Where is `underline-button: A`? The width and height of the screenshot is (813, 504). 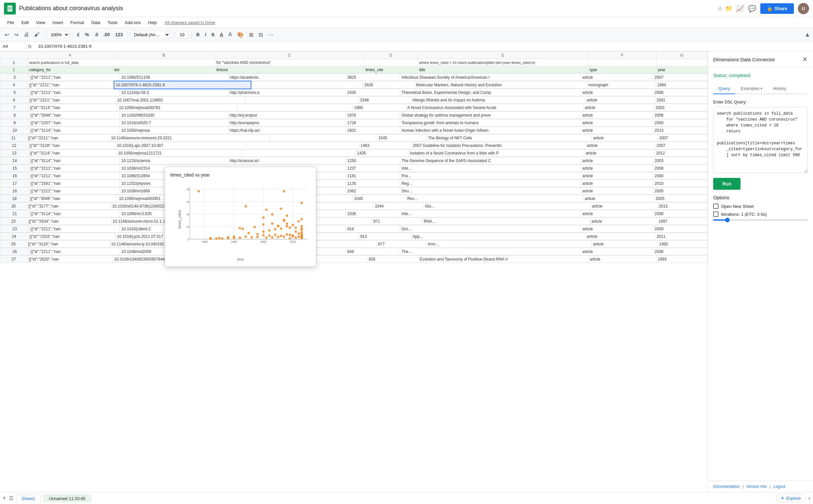
underline-button: A is located at coordinates (221, 35).